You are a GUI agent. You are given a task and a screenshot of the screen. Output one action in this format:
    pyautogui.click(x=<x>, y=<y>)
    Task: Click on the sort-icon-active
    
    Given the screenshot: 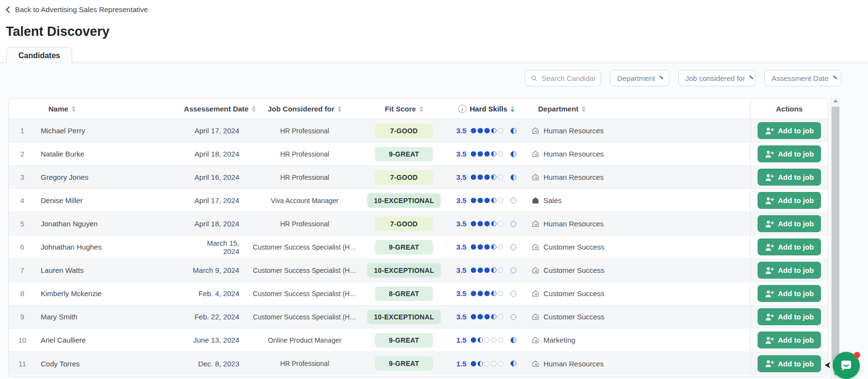 What is the action you would take?
    pyautogui.click(x=512, y=109)
    